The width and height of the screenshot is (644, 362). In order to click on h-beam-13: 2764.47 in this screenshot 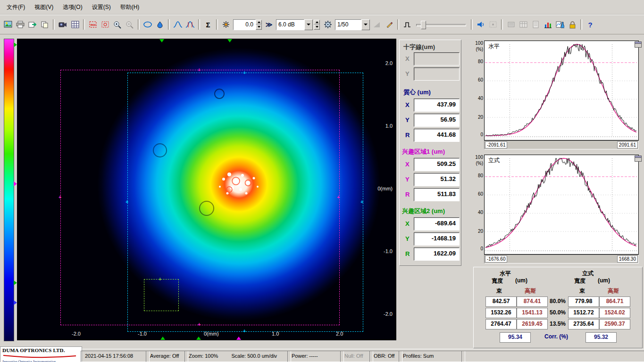, I will do `click(501, 324)`.